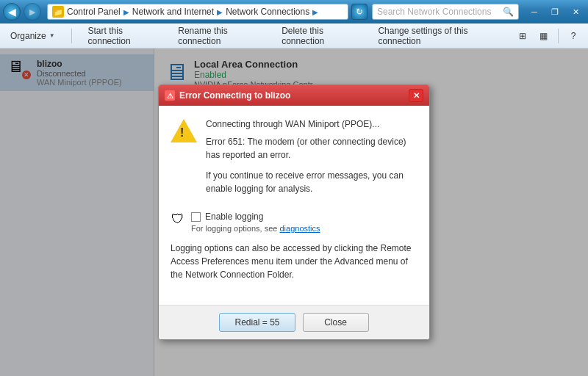  Describe the element at coordinates (58, 12) in the screenshot. I see `address-icon: 📁` at that location.